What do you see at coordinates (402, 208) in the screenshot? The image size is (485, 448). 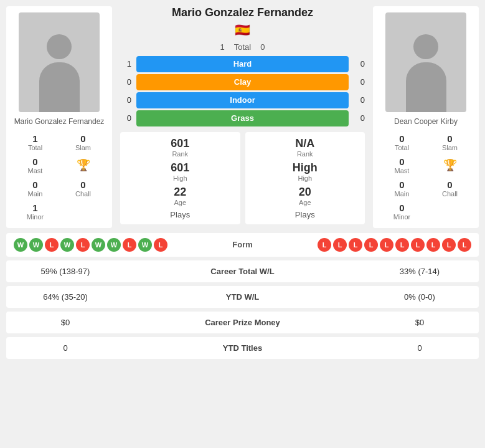 I see `player2-minor-val: 0` at bounding box center [402, 208].